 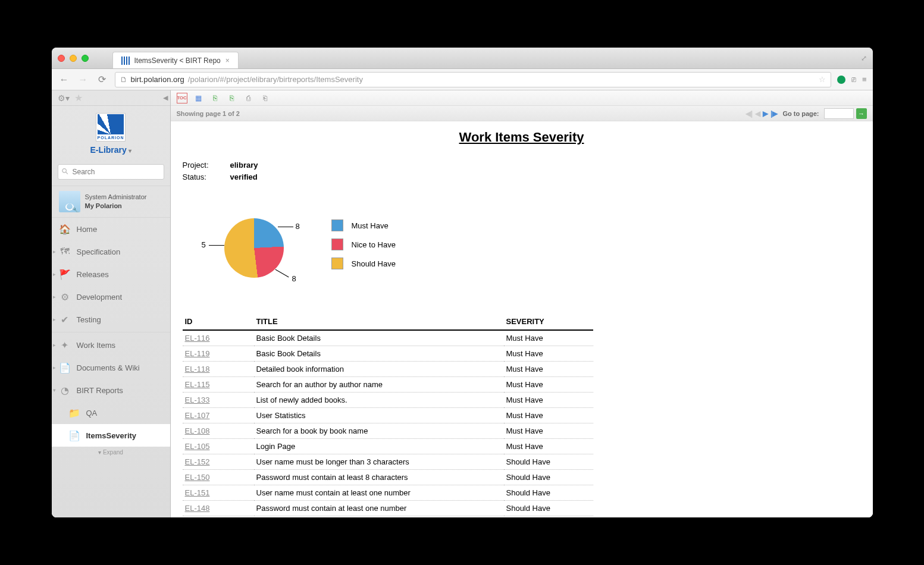 What do you see at coordinates (111, 150) in the screenshot?
I see `project-selector: E-Library` at bounding box center [111, 150].